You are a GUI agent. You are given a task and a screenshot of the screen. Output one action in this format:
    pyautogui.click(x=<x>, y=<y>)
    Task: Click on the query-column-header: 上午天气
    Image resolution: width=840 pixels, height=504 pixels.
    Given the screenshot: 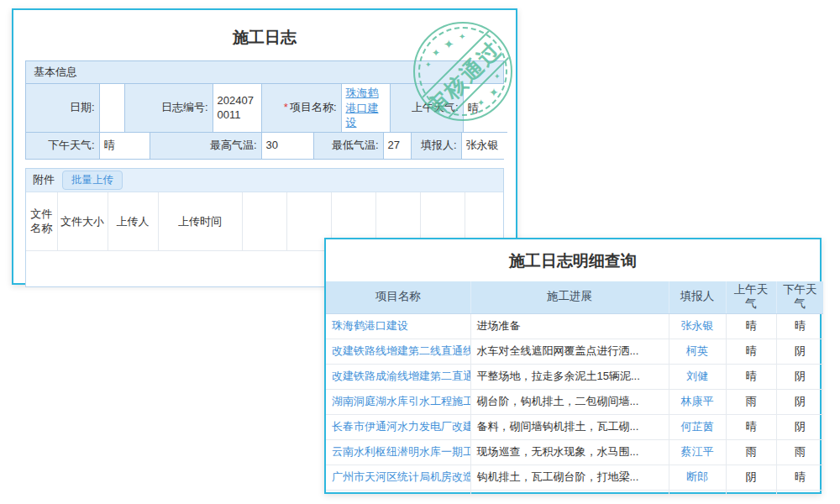 What is the action you would take?
    pyautogui.click(x=751, y=297)
    